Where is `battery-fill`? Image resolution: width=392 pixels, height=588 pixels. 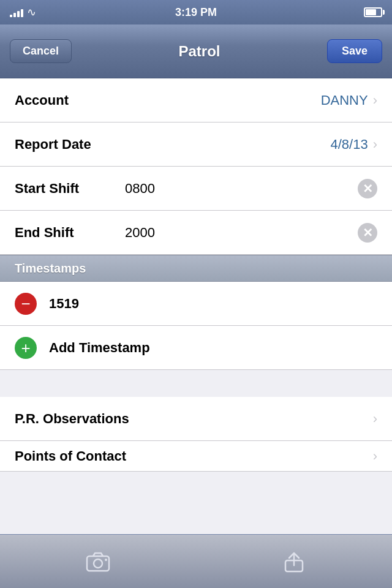 battery-fill is located at coordinates (371, 12).